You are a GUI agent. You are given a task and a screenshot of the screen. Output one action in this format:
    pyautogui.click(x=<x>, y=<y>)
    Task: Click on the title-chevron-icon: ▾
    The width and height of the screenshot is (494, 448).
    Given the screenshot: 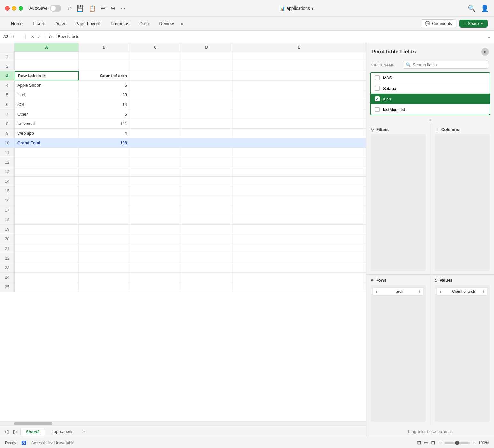 What is the action you would take?
    pyautogui.click(x=312, y=8)
    